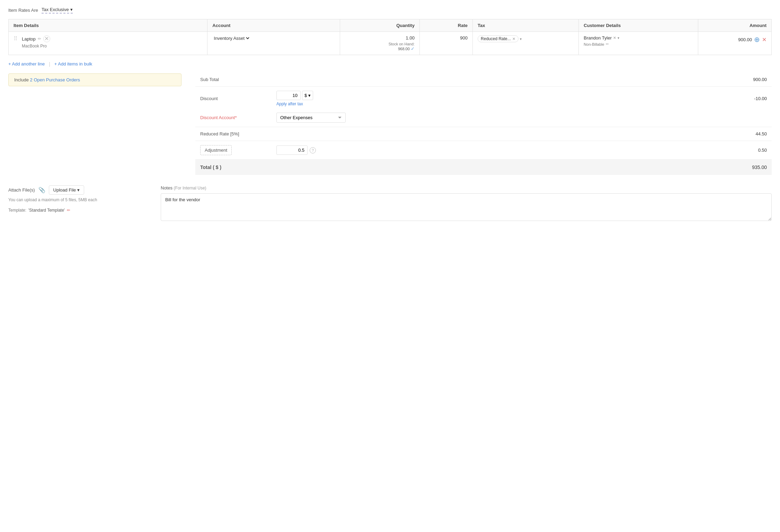  I want to click on discount-account-amount, so click(570, 118).